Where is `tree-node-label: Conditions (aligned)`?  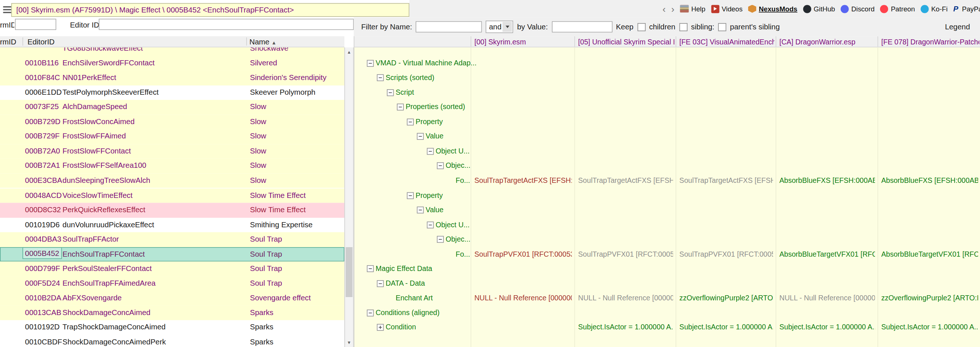
tree-node-label: Conditions (aligned) is located at coordinates (407, 313).